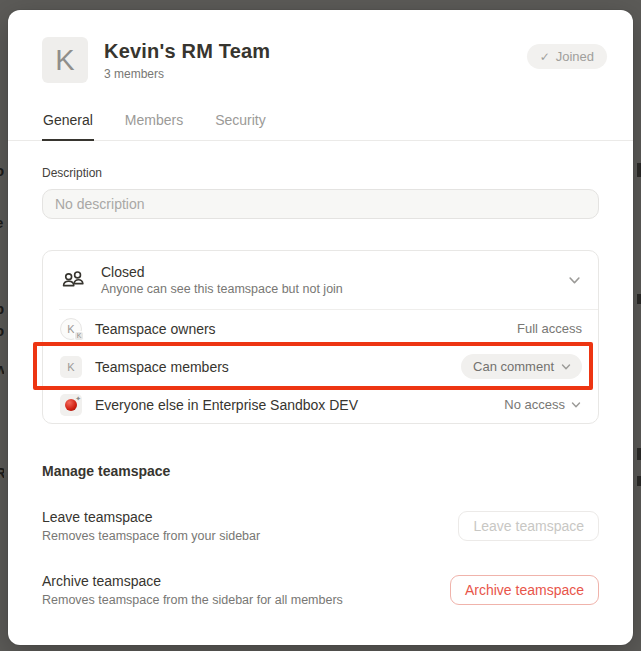  Describe the element at coordinates (522, 366) in the screenshot. I see `members-access-dropdown: Can comment` at that location.